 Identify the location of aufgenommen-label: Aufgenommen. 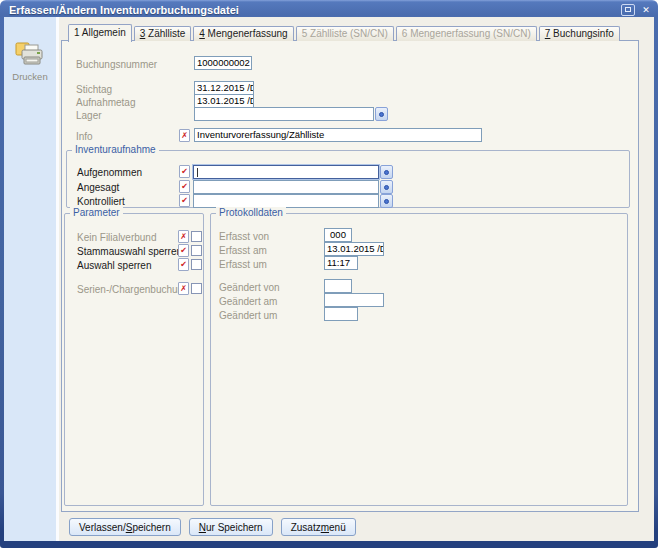
(110, 172).